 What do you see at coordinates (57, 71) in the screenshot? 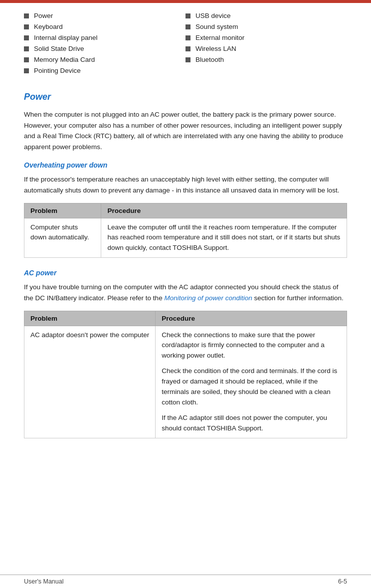
I see `bullet-text: Pointing Device` at bounding box center [57, 71].